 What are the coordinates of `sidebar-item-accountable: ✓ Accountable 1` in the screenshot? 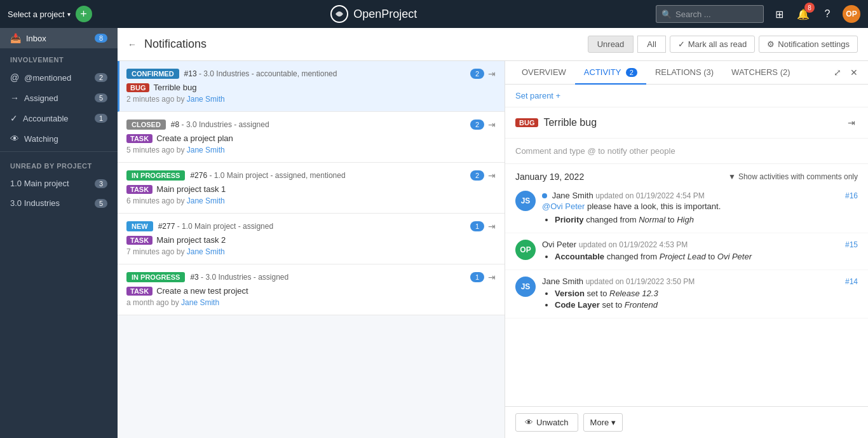 It's located at (58, 118).